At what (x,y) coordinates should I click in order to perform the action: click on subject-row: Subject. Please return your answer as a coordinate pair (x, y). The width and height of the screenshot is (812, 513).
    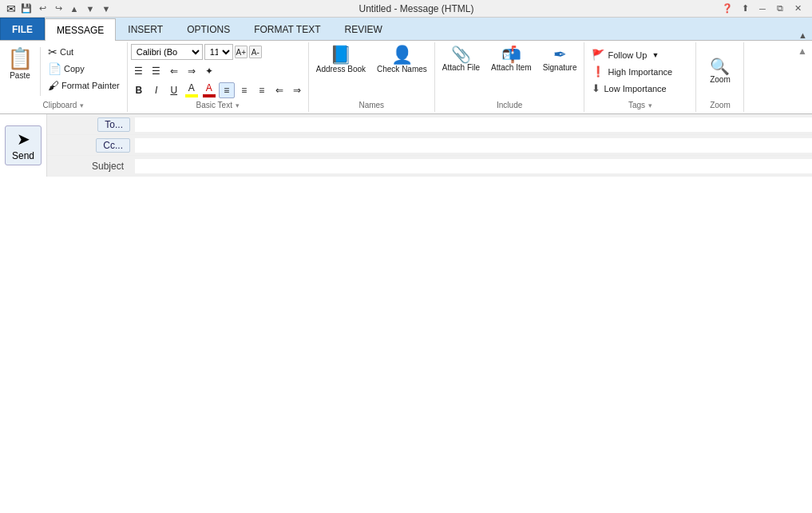
    Looking at the image, I should click on (430, 166).